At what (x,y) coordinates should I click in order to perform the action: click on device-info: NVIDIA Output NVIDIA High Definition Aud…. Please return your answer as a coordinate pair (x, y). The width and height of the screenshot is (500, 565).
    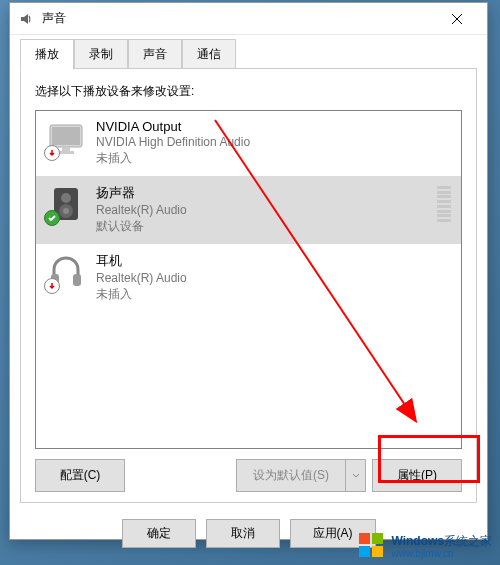
    Looking at the image, I should click on (274, 143).